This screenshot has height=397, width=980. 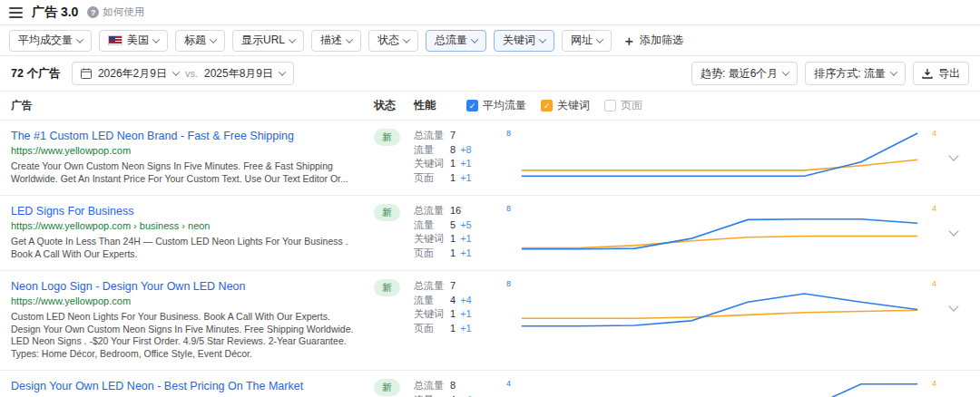 What do you see at coordinates (453, 395) in the screenshot?
I see `metric-value: 4` at bounding box center [453, 395].